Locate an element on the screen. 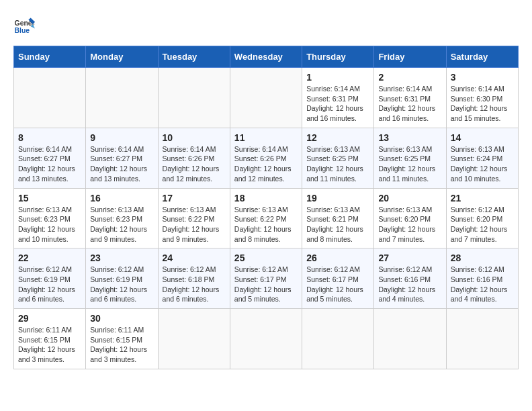 This screenshot has height=411, width=532. calendar-week-5: 29Sunrise: 6:11 AMSunset: 6:15 PMDayligh… is located at coordinates (266, 339).